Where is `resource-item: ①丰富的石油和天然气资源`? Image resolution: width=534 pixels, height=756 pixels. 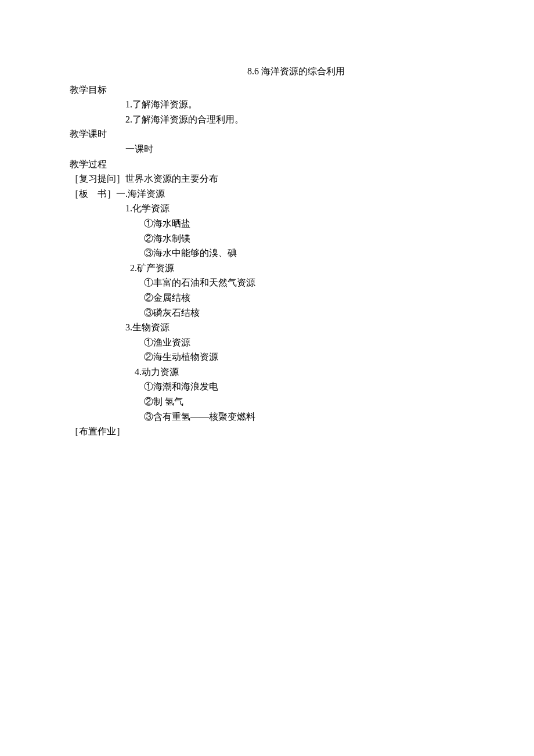
resource-item: ①丰富的石油和天然气资源 is located at coordinates (267, 283).